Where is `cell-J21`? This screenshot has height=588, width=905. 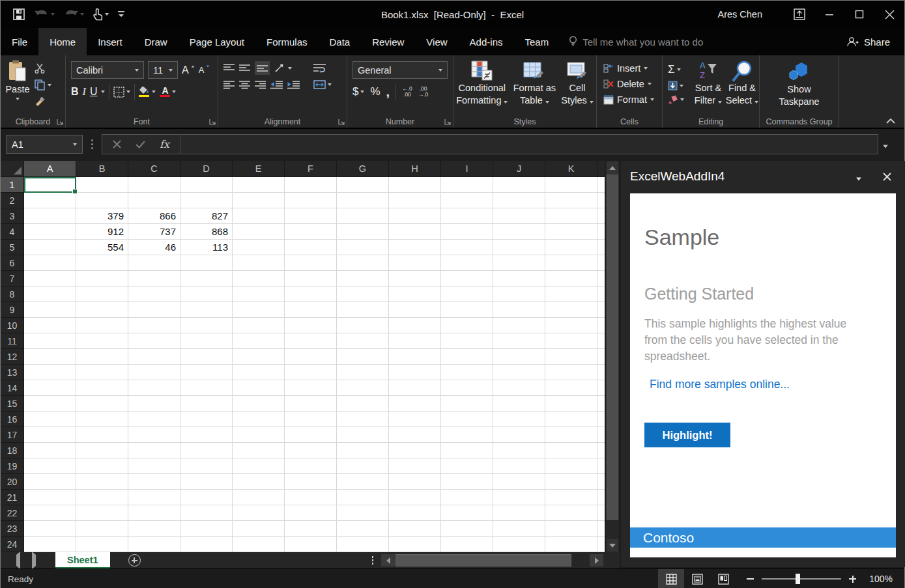
cell-J21 is located at coordinates (519, 497).